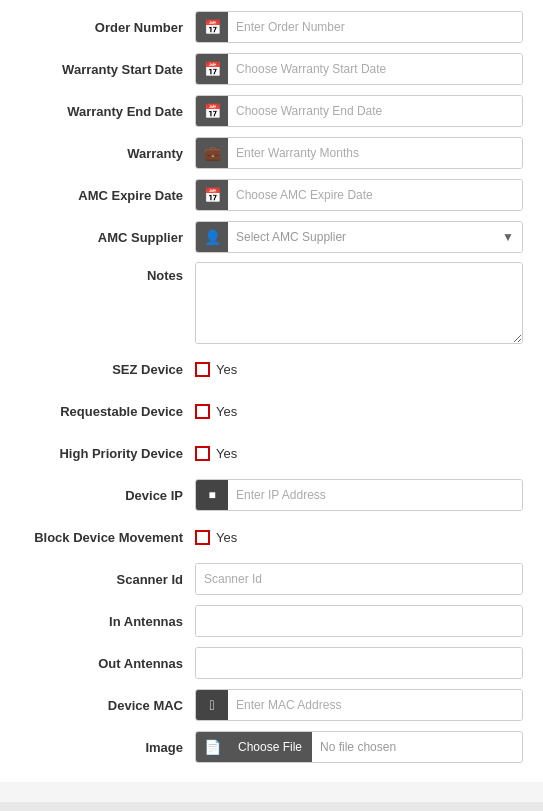 The height and width of the screenshot is (811, 543). What do you see at coordinates (108, 706) in the screenshot?
I see `device-mac-label: Device MAC` at bounding box center [108, 706].